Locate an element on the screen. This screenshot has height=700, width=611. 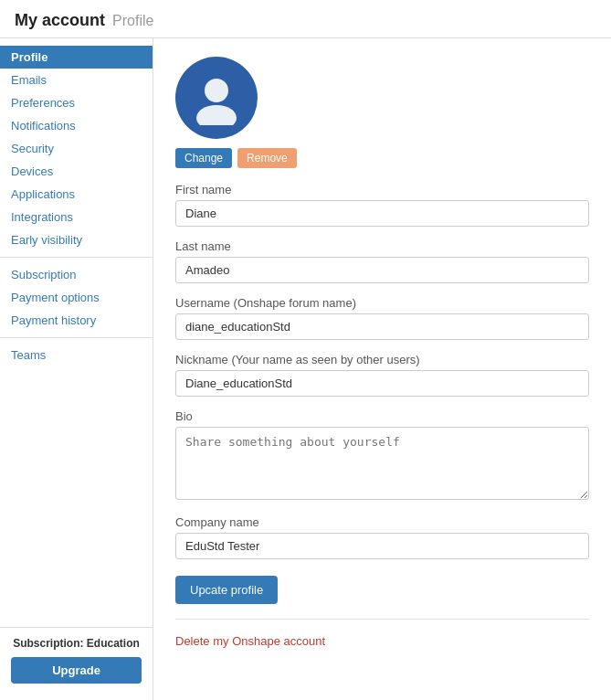
last-name-label: Last name is located at coordinates (382, 247).